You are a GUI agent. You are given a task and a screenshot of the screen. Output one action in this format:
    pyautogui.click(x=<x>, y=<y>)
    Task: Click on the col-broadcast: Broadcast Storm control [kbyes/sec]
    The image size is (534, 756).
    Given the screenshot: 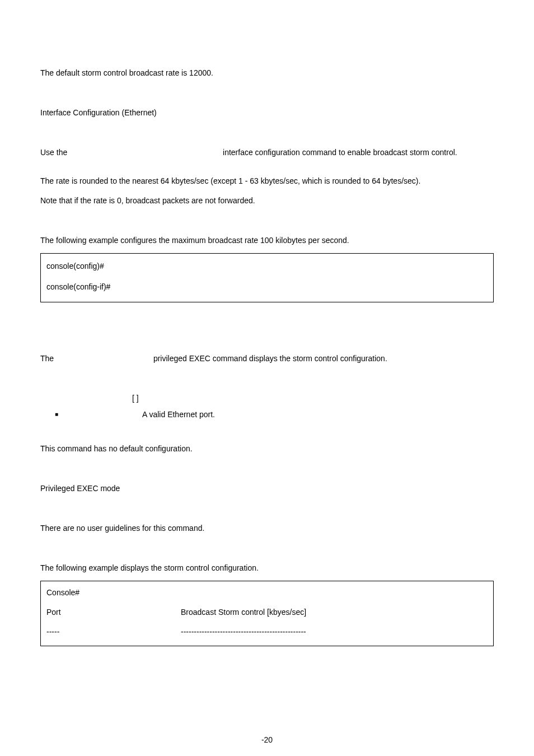 What is the action you would take?
    pyautogui.click(x=334, y=613)
    